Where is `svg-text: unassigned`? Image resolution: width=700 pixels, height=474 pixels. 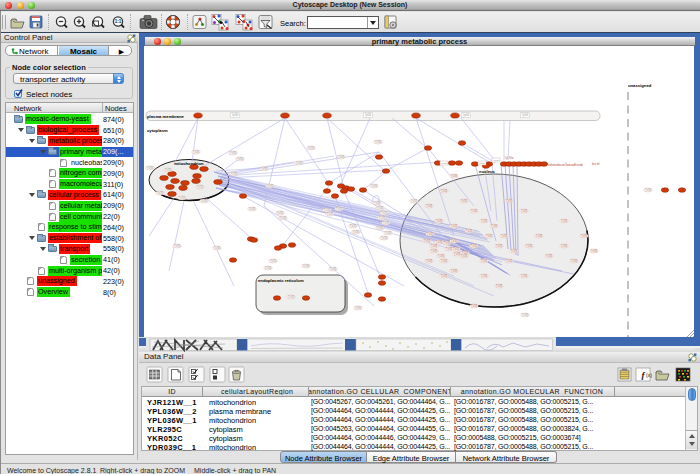 svg-text: unassigned is located at coordinates (640, 86).